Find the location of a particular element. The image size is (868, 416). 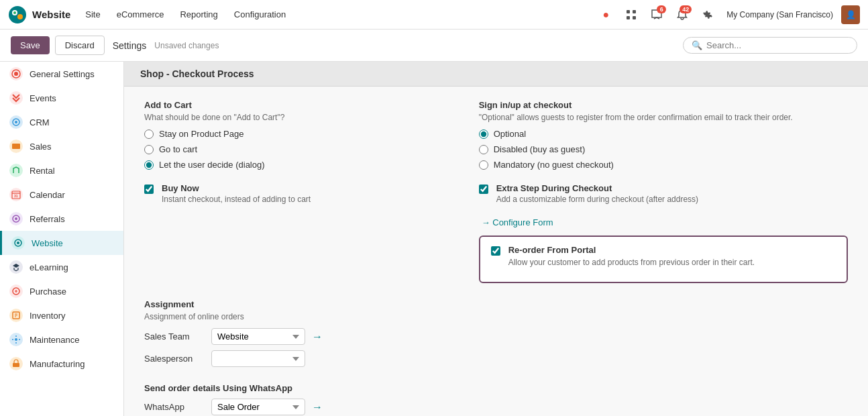

sidebar-label-calendar: Calendar is located at coordinates (47, 195).